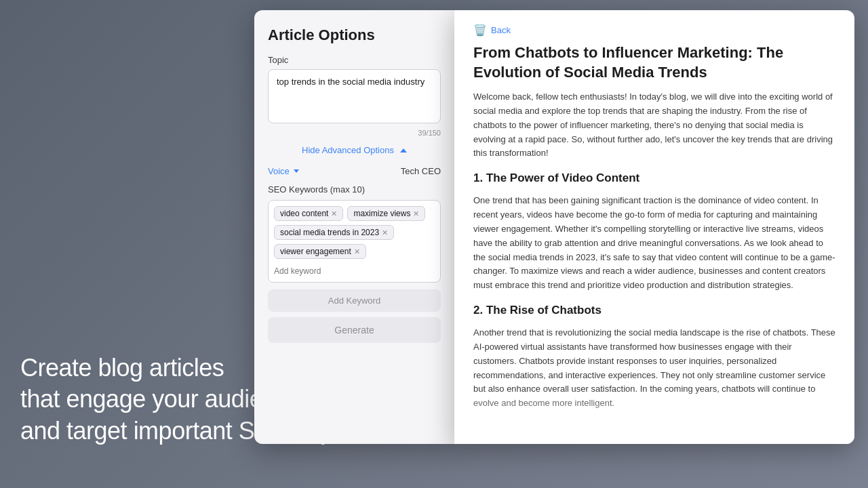 This screenshot has height=488, width=868. What do you see at coordinates (354, 133) in the screenshot?
I see `char-count: 39/150` at bounding box center [354, 133].